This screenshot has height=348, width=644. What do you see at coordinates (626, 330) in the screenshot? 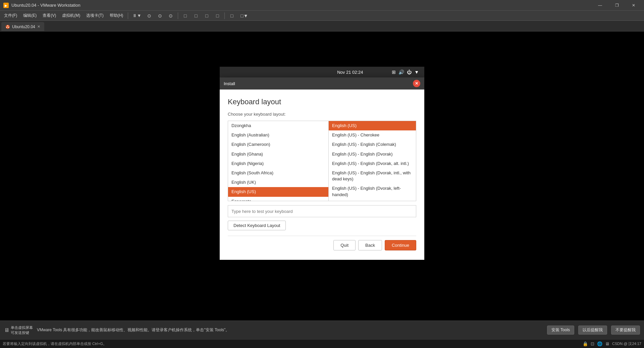
I see `dont-remind-button: 不要提醒我` at bounding box center [626, 330].